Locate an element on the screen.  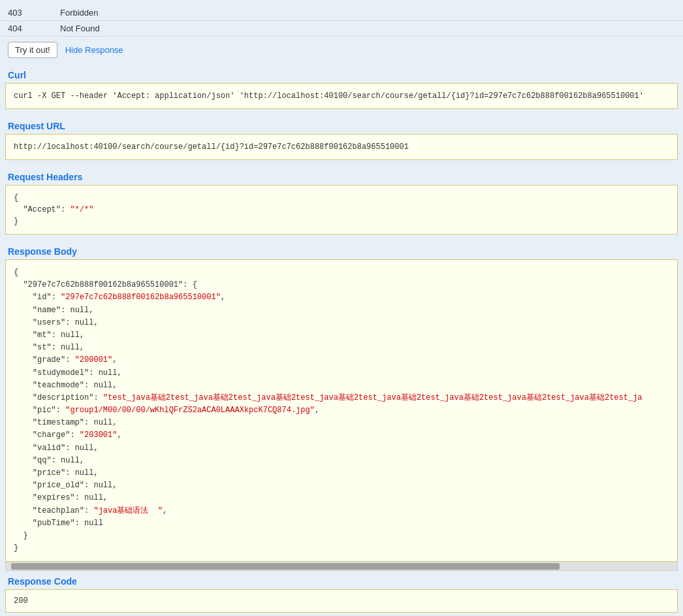
response-code-label: Response Code is located at coordinates (342, 580).